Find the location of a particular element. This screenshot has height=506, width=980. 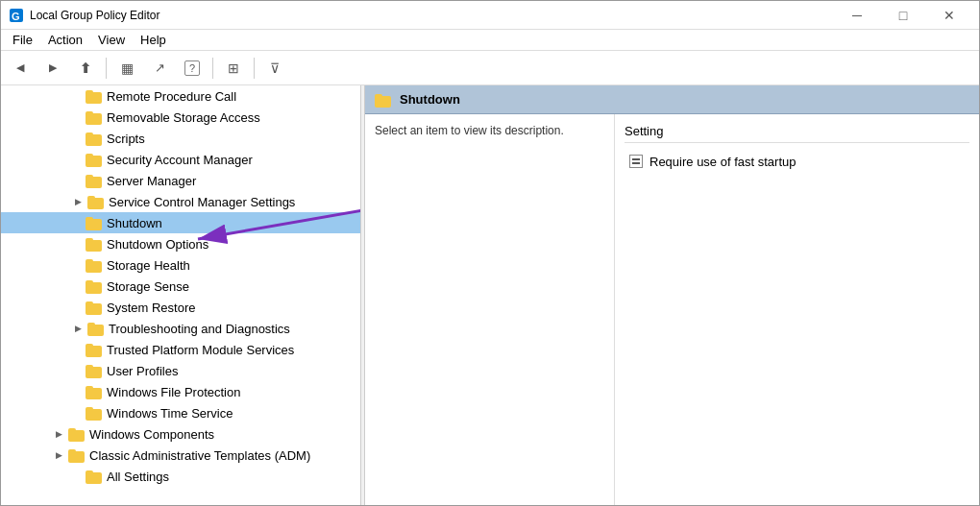

forward-icon: ▶ is located at coordinates (53, 67).